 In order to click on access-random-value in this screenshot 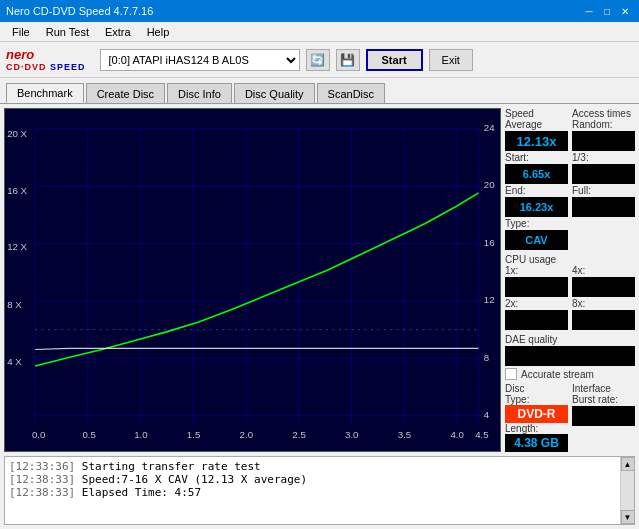, I will do `click(604, 141)`.